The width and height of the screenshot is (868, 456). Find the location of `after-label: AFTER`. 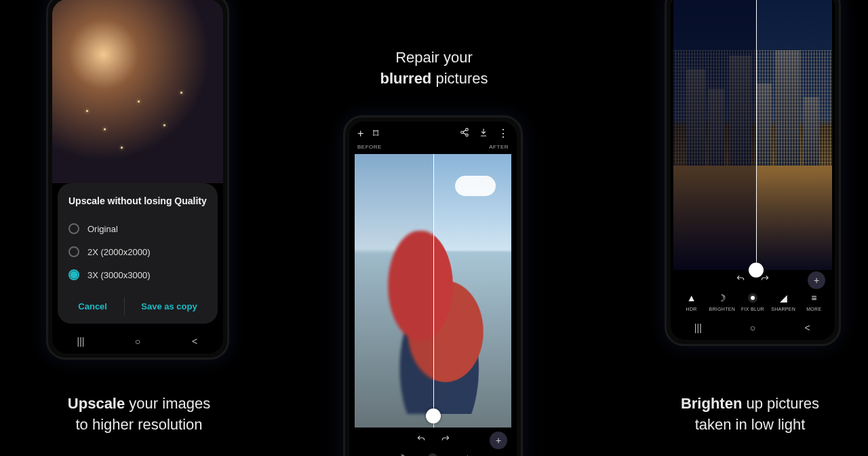

after-label: AFTER is located at coordinates (499, 147).